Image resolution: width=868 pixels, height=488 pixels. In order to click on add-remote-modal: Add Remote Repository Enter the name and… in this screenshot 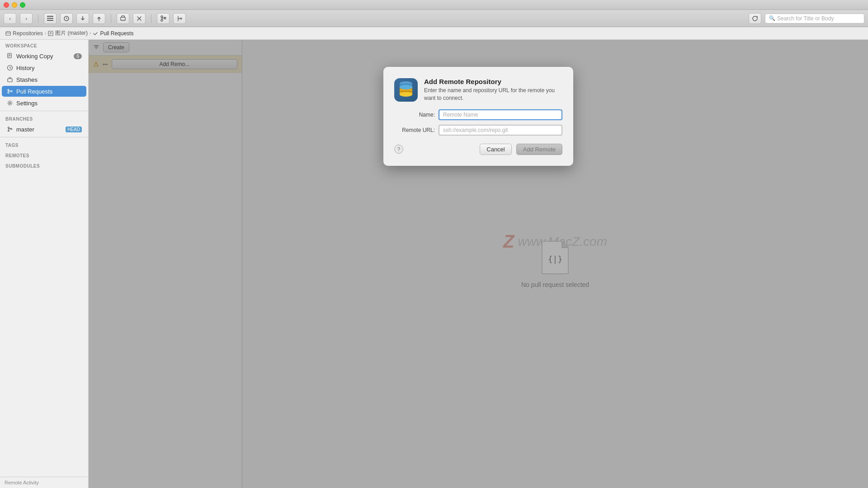, I will do `click(478, 117)`.